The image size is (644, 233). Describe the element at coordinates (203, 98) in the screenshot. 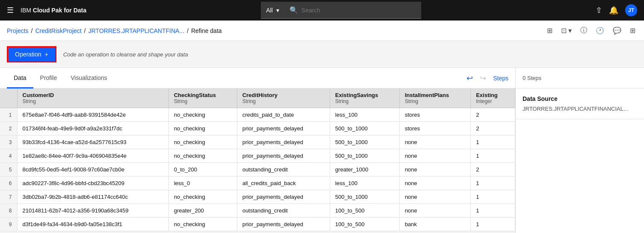

I see `col-header-checkingstatus: CheckingStatus String` at that location.